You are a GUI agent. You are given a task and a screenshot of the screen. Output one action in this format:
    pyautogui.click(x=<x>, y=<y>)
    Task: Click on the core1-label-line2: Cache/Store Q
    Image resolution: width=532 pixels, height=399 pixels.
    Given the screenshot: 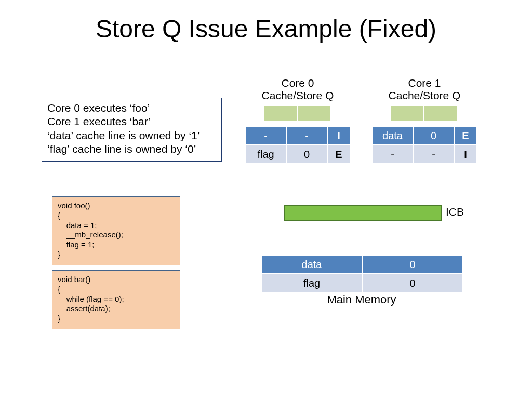 What is the action you would take?
    pyautogui.click(x=424, y=96)
    